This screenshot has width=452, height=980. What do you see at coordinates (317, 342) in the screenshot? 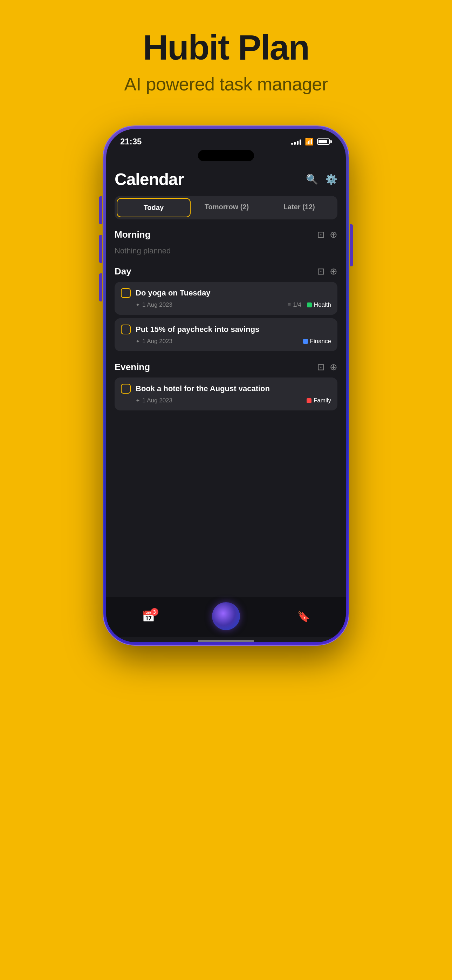
I see `task-tag-finance: Finance` at bounding box center [317, 342].